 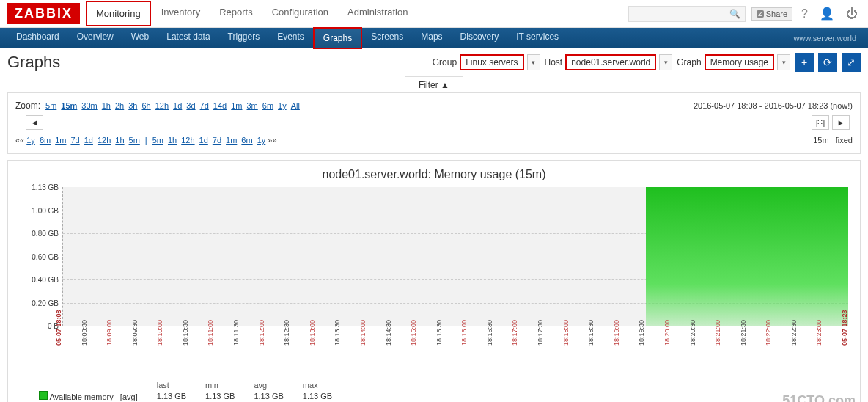 I want to click on shift-shift-left-1d: 1d, so click(x=89, y=140).